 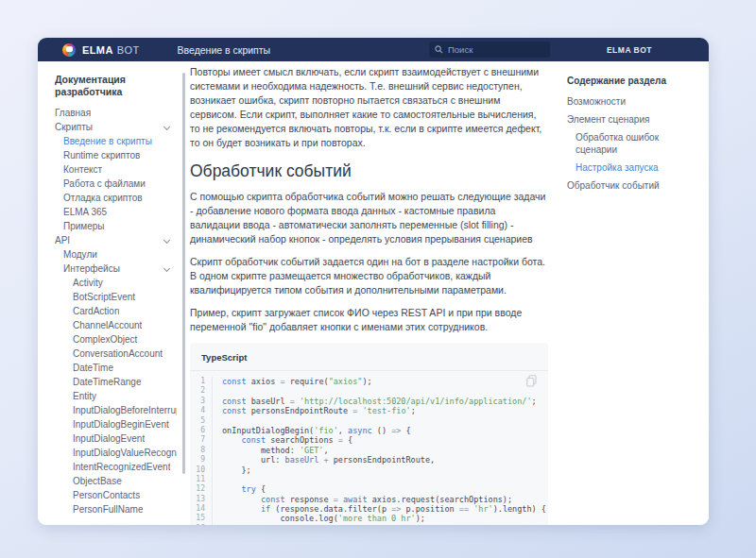 I want to click on code-text: const axios = require("axios");, so click(x=380, y=381).